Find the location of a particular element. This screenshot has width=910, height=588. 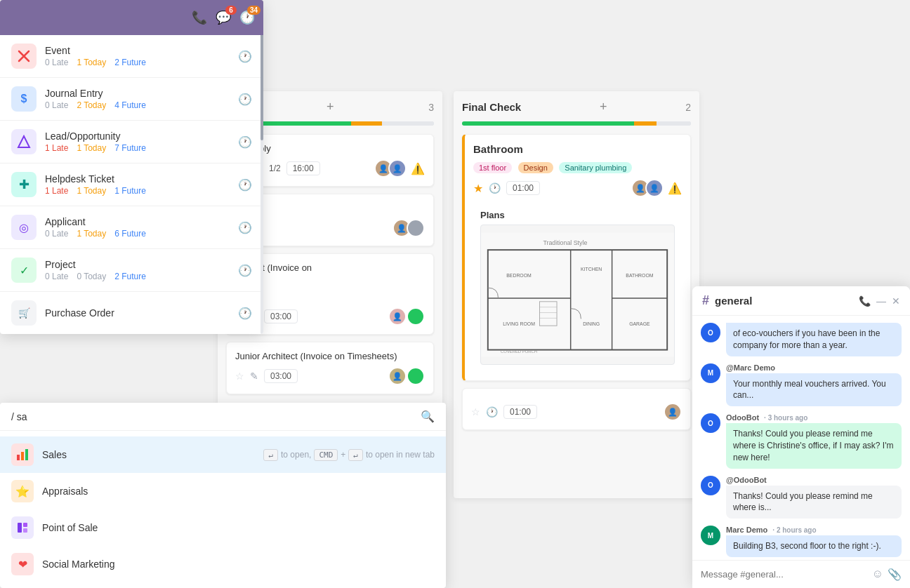

col2-header: Final Check + 2 is located at coordinates (576, 107).